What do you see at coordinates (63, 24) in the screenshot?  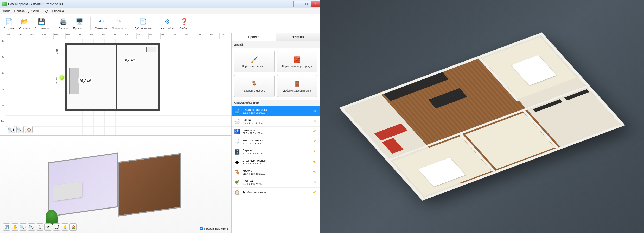 I see `print-button: 🖨️ Печать` at bounding box center [63, 24].